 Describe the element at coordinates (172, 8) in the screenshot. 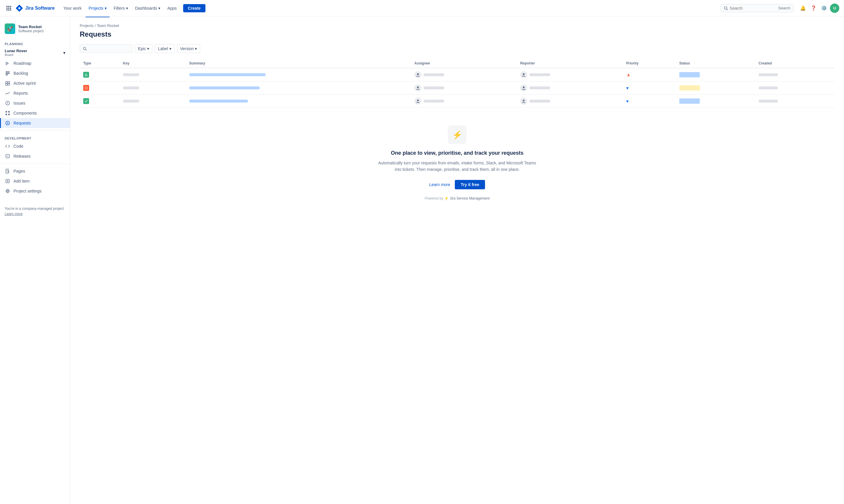

I see `nav-apps: Apps` at that location.